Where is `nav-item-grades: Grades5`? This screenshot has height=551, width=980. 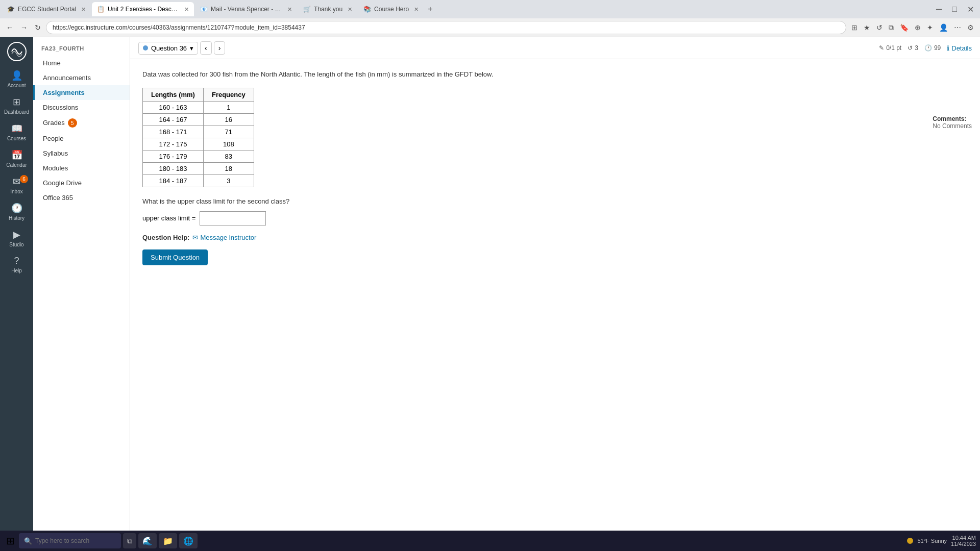 nav-item-grades: Grades5 is located at coordinates (82, 123).